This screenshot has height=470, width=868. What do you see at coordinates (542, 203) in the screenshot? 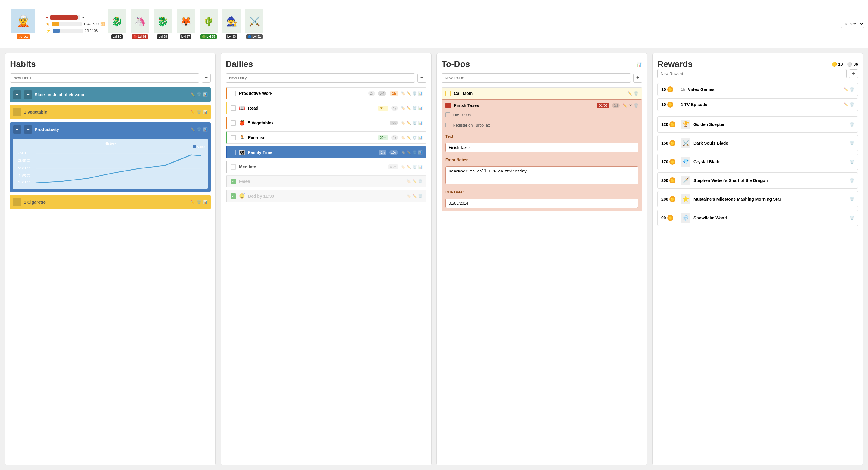
I see `todo-date-input` at bounding box center [542, 203].